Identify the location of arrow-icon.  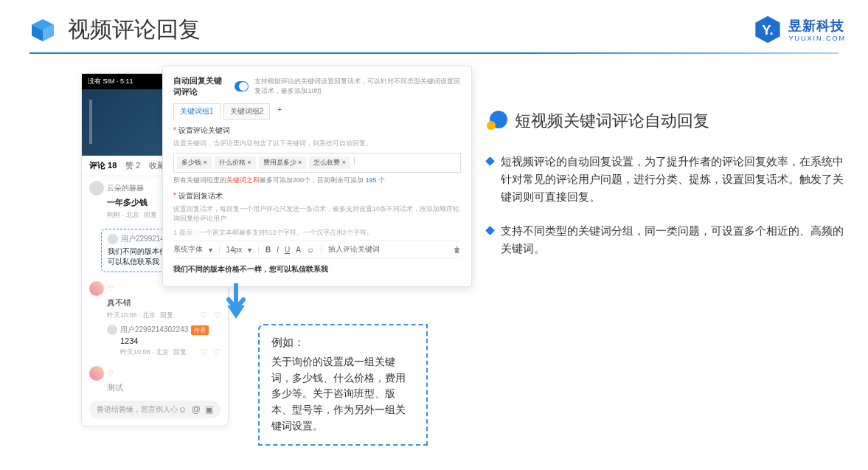
(236, 303).